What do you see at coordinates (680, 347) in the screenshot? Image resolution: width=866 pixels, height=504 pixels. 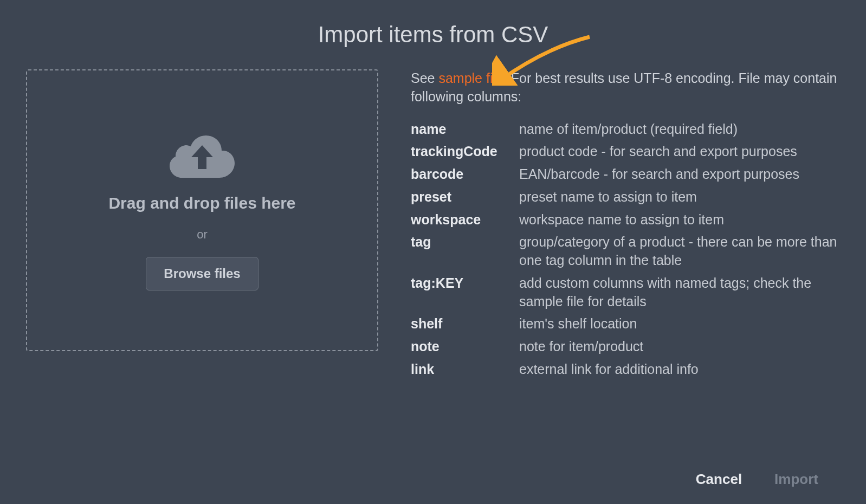 I see `column-desc: note for item/product` at bounding box center [680, 347].